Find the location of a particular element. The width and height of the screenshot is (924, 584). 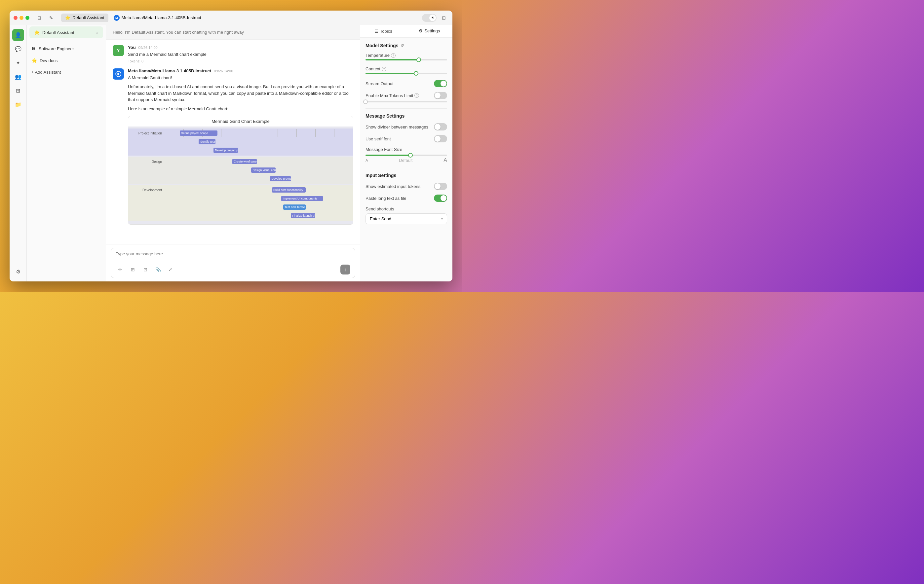

icon-sidebar: 👤 💬 ✦ 👥 ⊞ 📁 ⚙ is located at coordinates (18, 153).